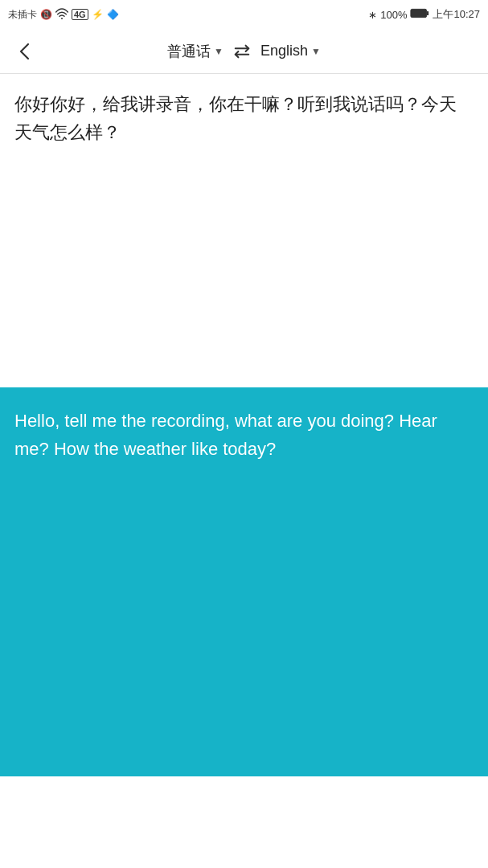 This screenshot has width=488, height=868. What do you see at coordinates (26, 51) in the screenshot?
I see `back-button` at bounding box center [26, 51].